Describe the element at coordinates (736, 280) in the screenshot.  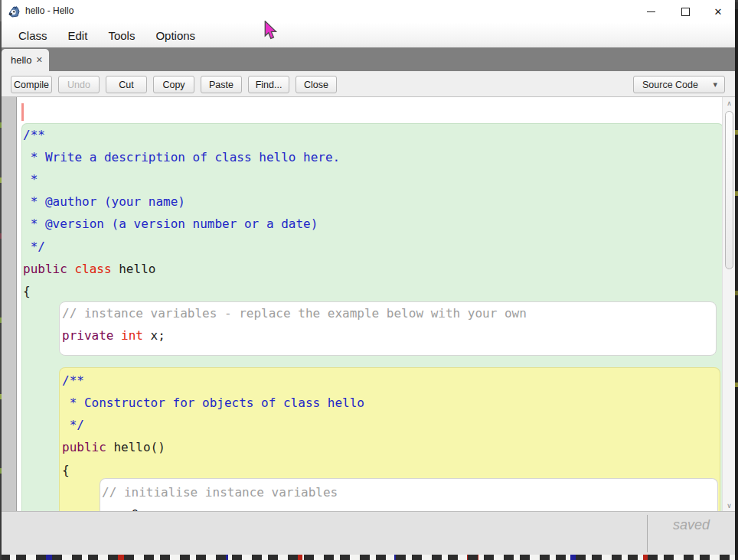
I see `background-artifact-right` at that location.